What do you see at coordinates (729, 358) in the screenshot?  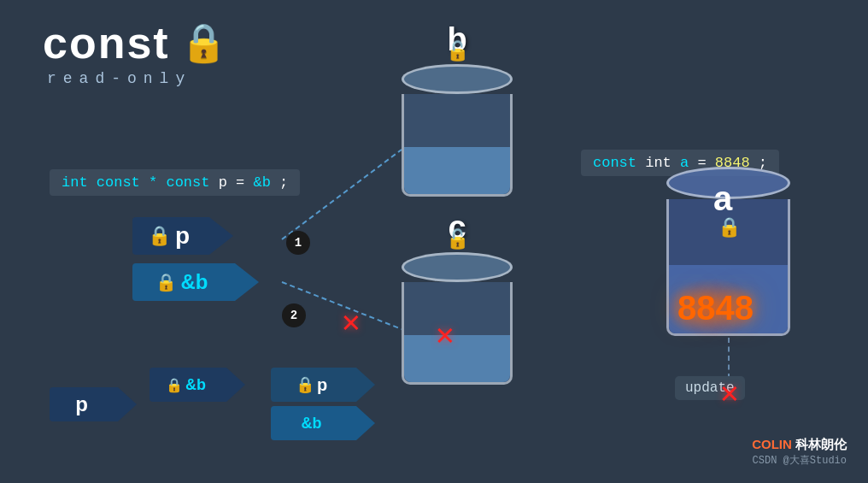 I see `vertical-connector` at bounding box center [729, 358].